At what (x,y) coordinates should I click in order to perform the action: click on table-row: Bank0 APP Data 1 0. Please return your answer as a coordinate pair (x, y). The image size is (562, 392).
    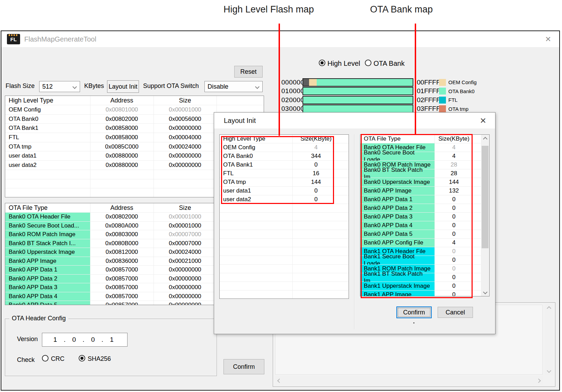
    Looking at the image, I should click on (421, 199).